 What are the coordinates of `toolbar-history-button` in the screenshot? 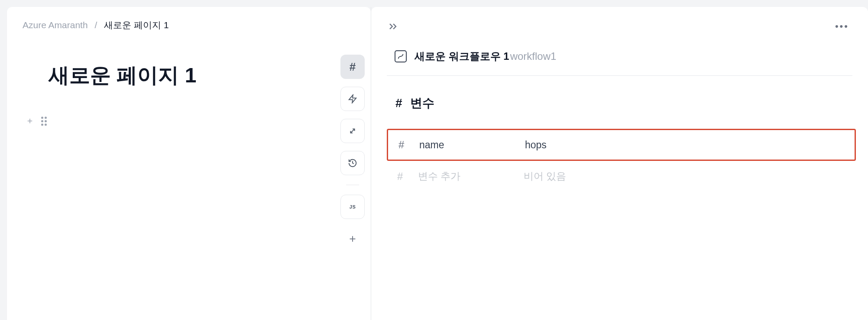 It's located at (353, 163).